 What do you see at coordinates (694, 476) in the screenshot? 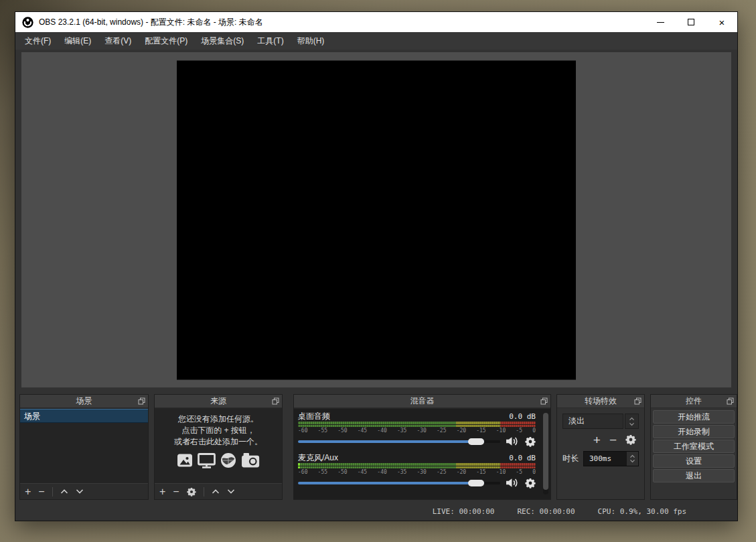
I see `exit-button: 退出` at bounding box center [694, 476].